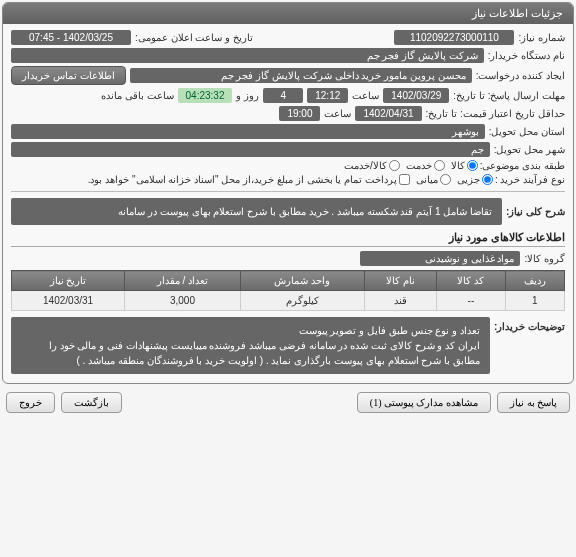  What do you see at coordinates (426, 166) in the screenshot?
I see `budget-opt-1: خدمت` at bounding box center [426, 166].